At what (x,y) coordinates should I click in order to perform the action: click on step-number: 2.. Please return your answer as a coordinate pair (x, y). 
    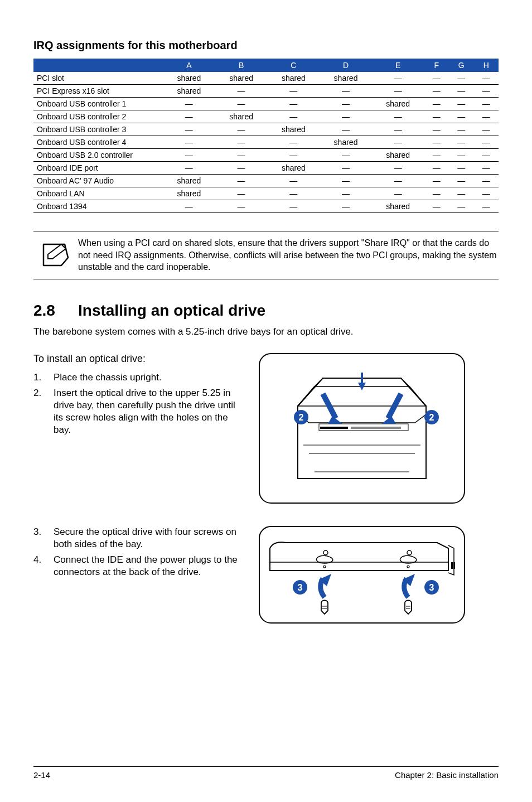
    Looking at the image, I should click on (43, 412).